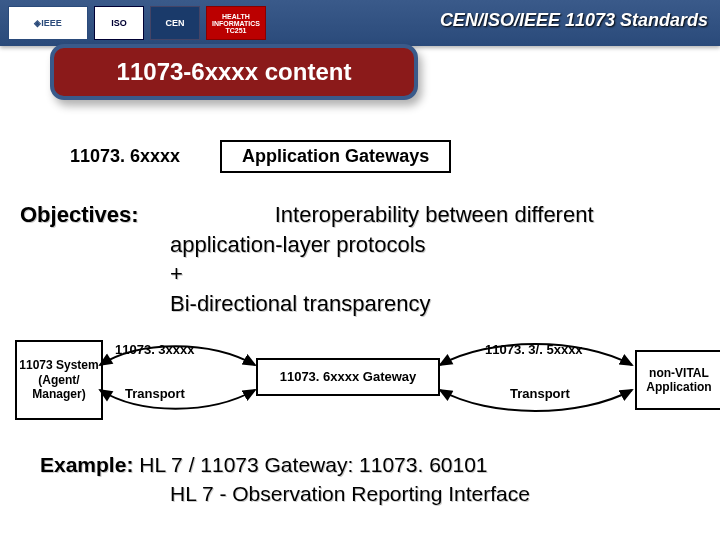  I want to click on example-block: Example: HL 7 / 11073 Gateway: 11073. 60…, so click(285, 480).